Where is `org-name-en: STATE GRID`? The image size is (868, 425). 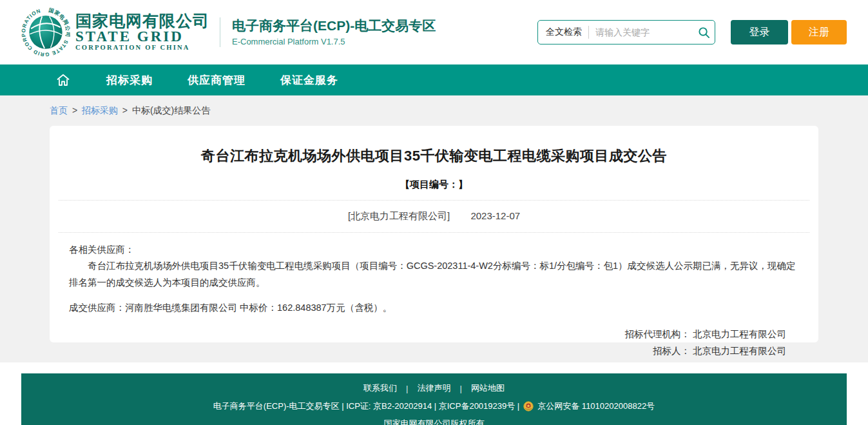 org-name-en: STATE GRID is located at coordinates (142, 36).